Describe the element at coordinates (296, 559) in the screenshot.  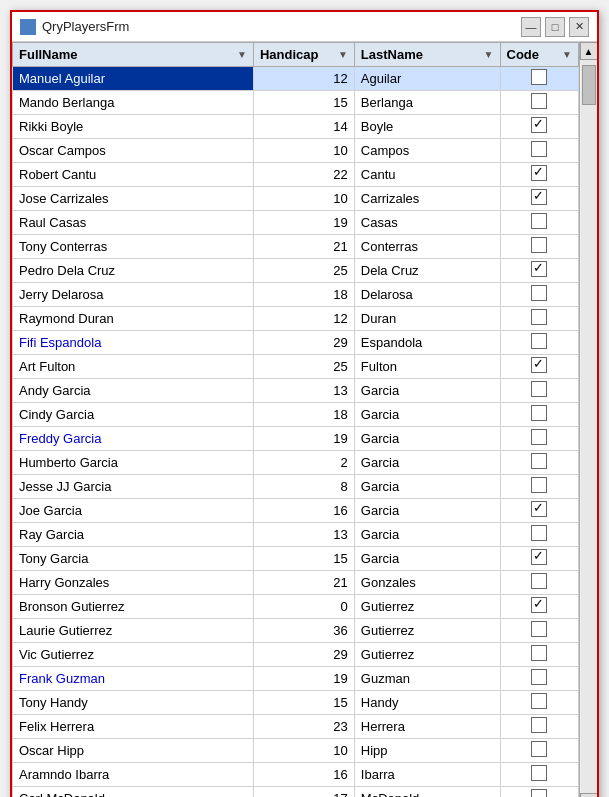
I see `table-row: Tony Garcia15Garcia` at that location.